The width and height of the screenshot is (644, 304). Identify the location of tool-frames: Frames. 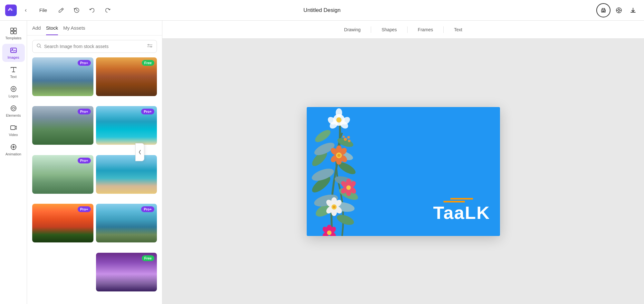
(425, 30).